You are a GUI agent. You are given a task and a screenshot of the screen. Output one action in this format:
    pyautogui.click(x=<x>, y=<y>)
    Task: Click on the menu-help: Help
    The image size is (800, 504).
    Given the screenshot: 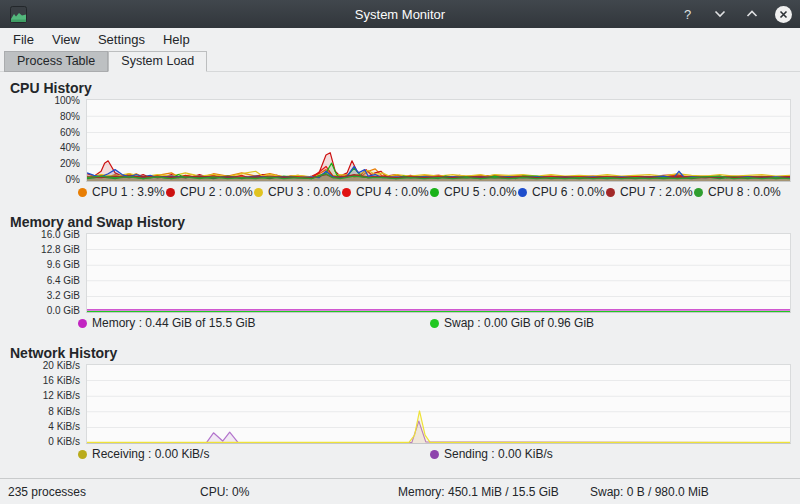 What is the action you would take?
    pyautogui.click(x=176, y=40)
    